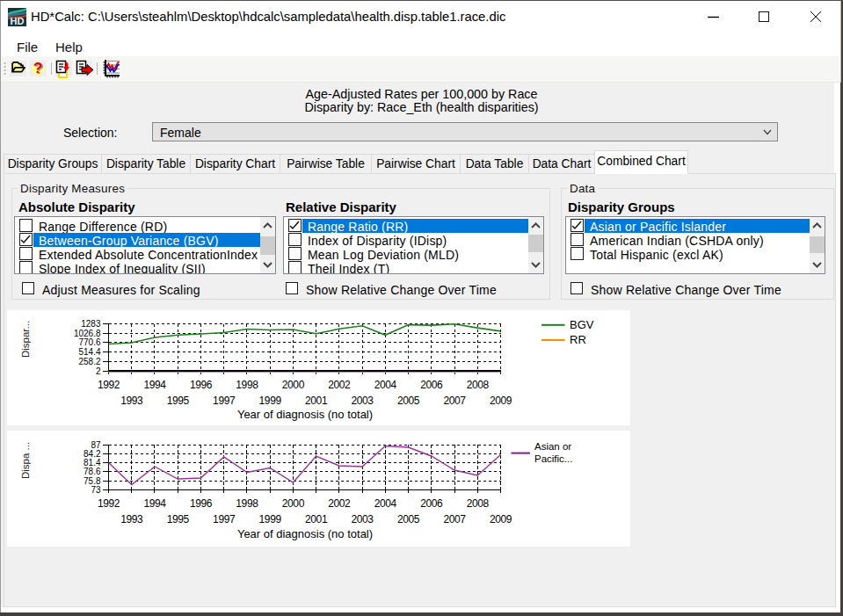 The width and height of the screenshot is (843, 616). What do you see at coordinates (90, 351) in the screenshot?
I see `svg-text: 514.4` at bounding box center [90, 351].